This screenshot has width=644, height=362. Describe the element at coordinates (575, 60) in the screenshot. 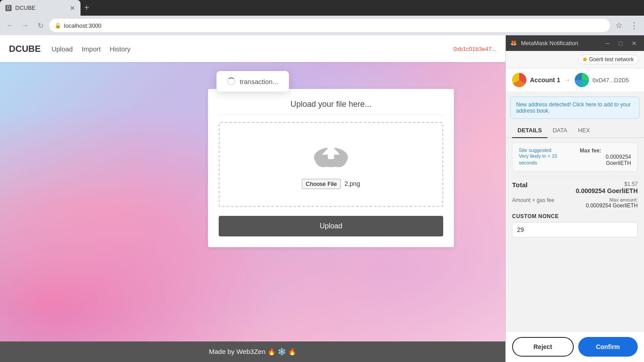

I see `mm-network-bar: Goerli test network` at that location.